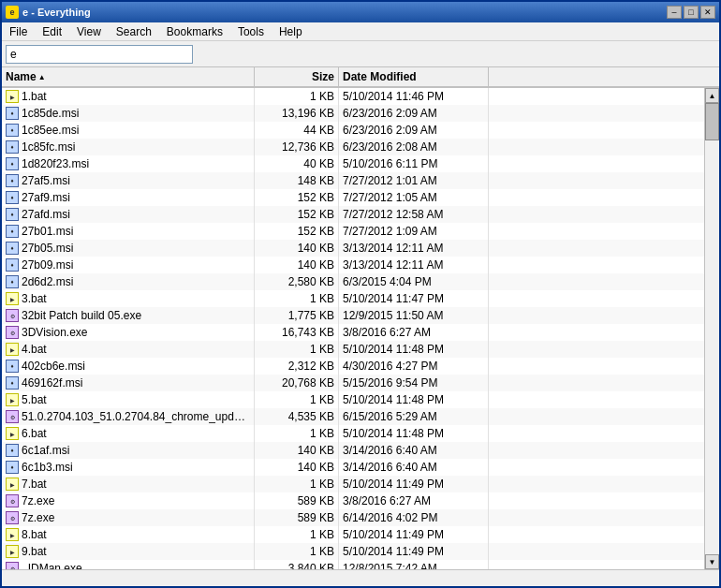  What do you see at coordinates (297, 77) in the screenshot?
I see `column-header-size: Size` at bounding box center [297, 77].